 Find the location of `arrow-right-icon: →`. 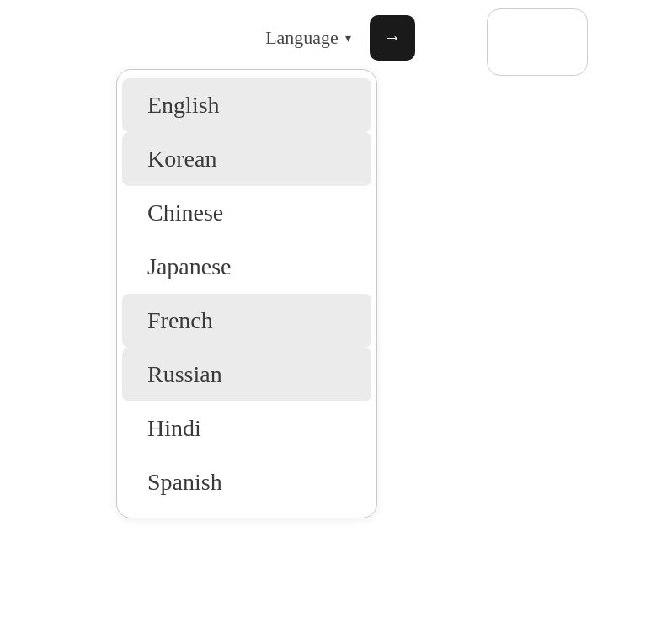

arrow-right-icon: → is located at coordinates (392, 38).